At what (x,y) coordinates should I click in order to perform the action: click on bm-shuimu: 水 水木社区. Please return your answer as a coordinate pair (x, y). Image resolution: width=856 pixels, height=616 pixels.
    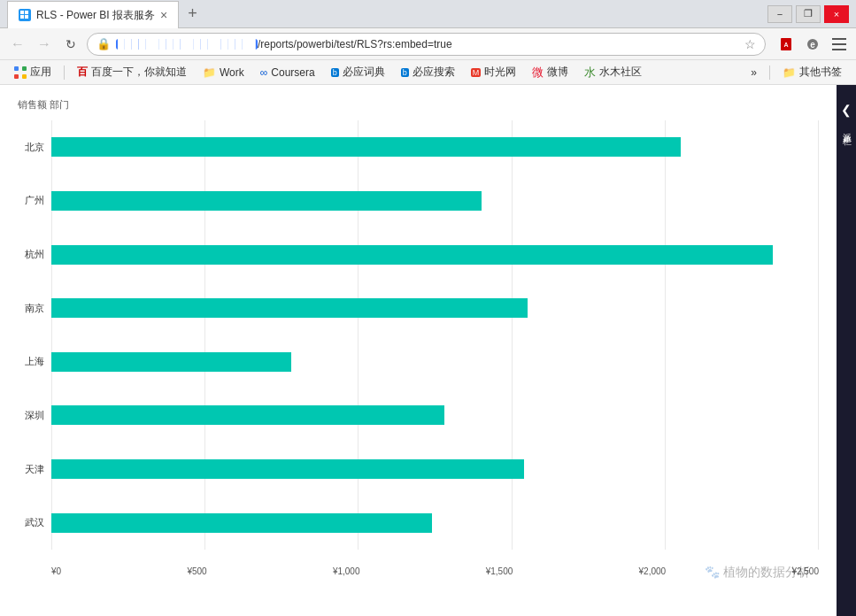
    Looking at the image, I should click on (613, 73).